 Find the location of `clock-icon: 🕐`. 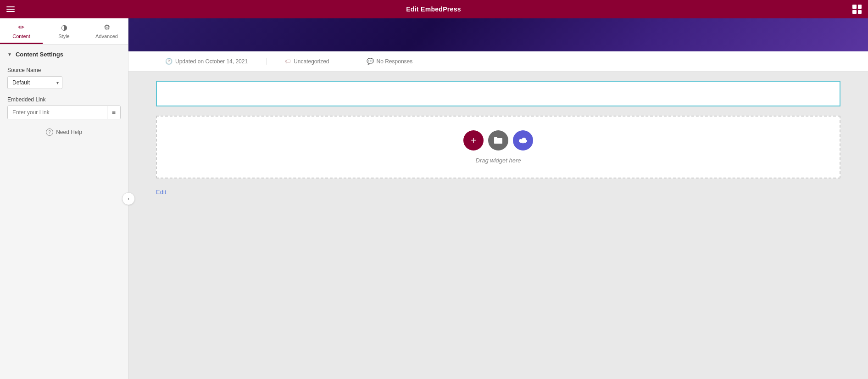

clock-icon: 🕐 is located at coordinates (169, 61).